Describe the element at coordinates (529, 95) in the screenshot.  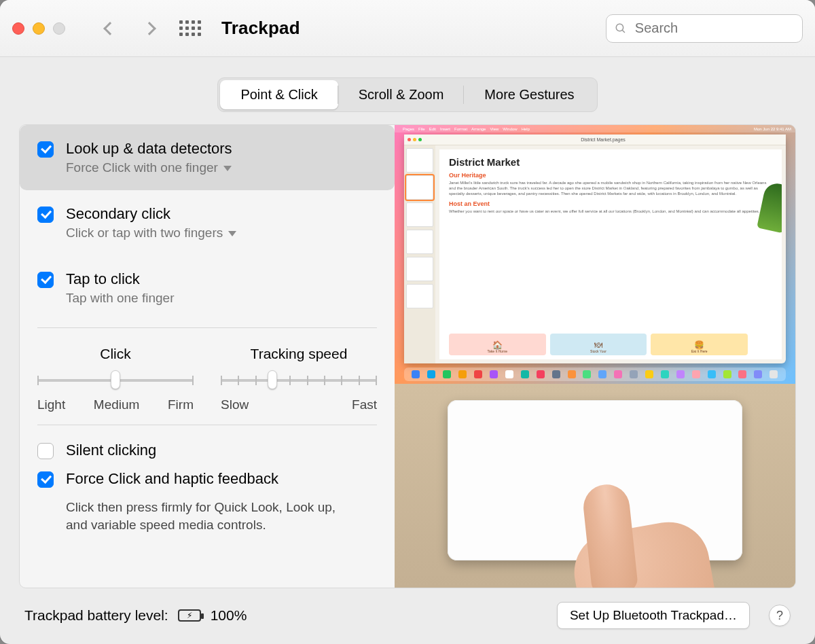
I see `tab-more-gestures: More Gestures` at that location.